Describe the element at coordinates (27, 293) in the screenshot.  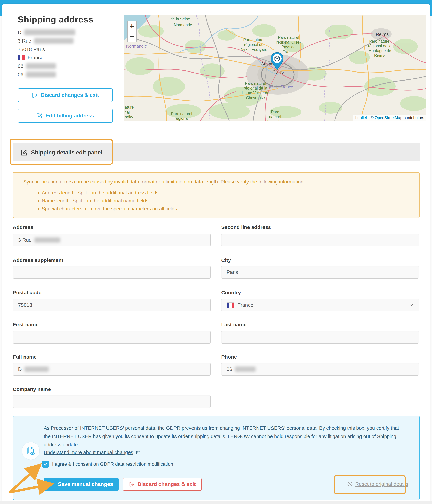
I see `postal-code-label: Postal code` at that location.